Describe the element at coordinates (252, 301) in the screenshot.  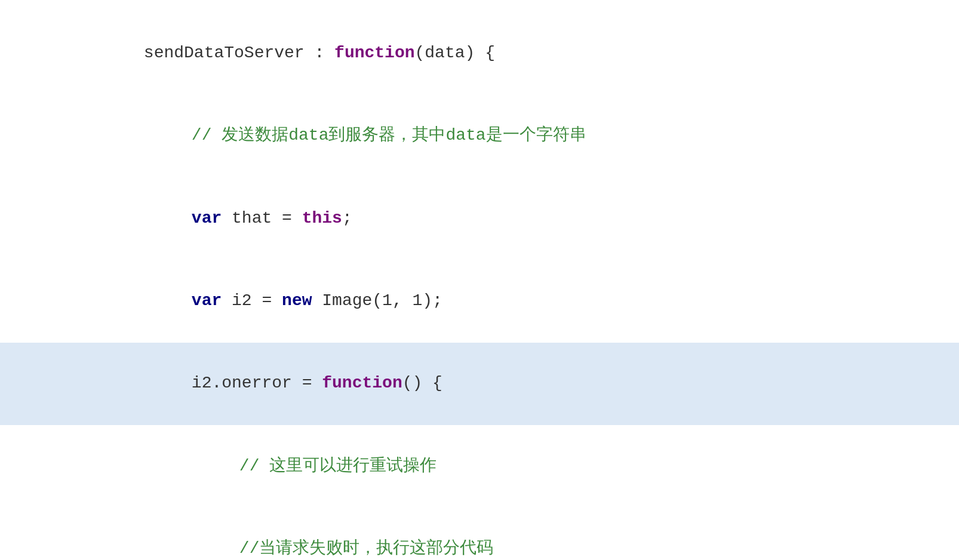
I see `code-text: i2 =` at that location.